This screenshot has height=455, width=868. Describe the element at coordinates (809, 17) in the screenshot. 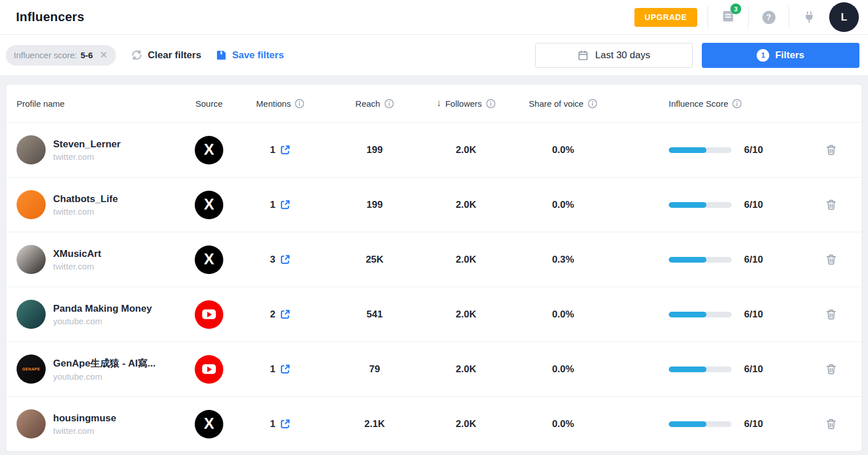

I see `integrations-button` at that location.